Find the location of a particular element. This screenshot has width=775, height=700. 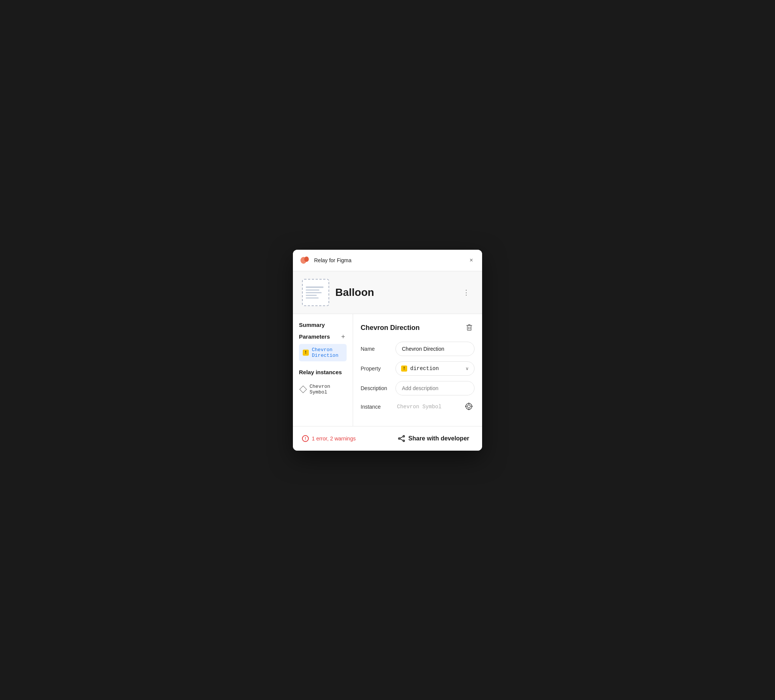

share-button: Share with developer is located at coordinates (434, 439).